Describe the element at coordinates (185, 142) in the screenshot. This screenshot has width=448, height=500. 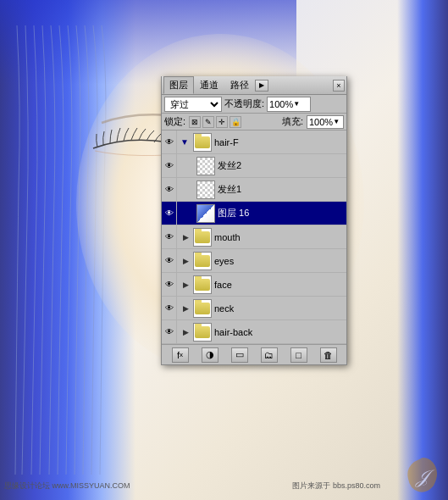
I see `group-arrow-hair-F: ▼` at that location.